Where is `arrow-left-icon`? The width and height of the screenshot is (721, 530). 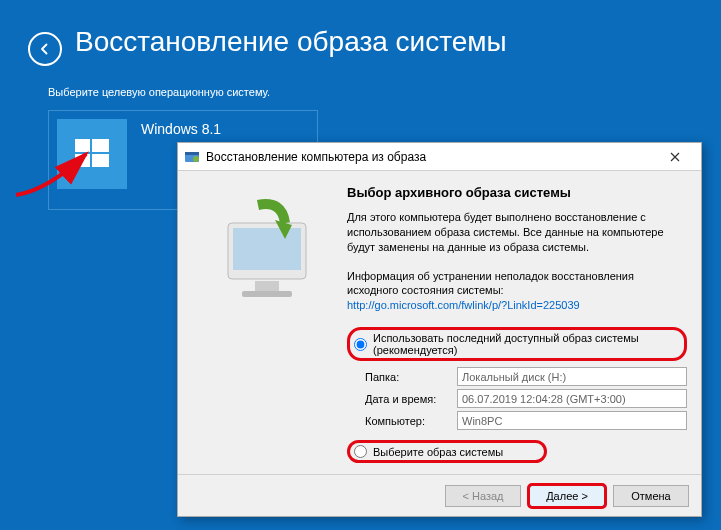
arrow-left-icon is located at coordinates (45, 49).